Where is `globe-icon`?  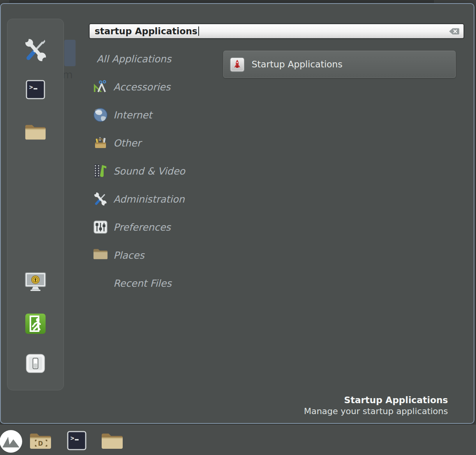
globe-icon is located at coordinates (100, 115).